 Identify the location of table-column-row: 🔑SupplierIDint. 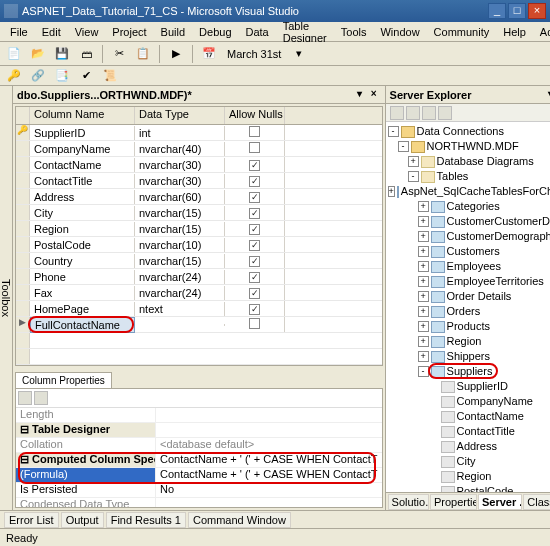
(199, 133).